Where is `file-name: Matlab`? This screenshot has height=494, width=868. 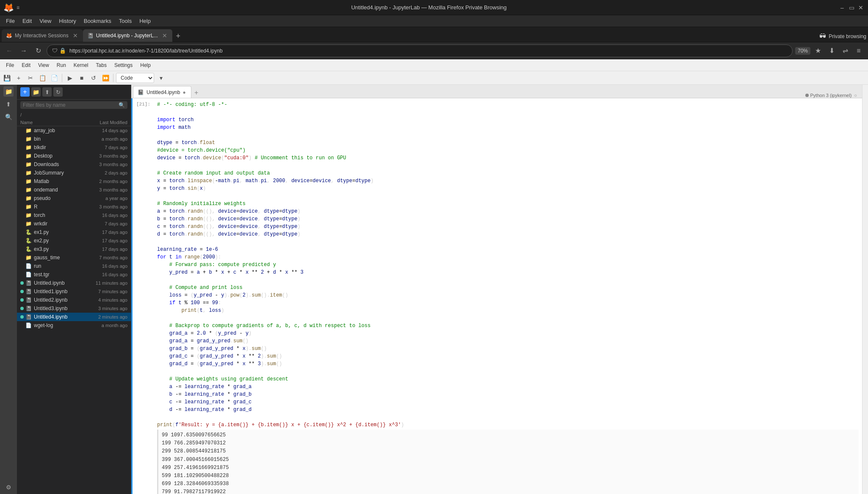
file-name: Matlab is located at coordinates (59, 181).